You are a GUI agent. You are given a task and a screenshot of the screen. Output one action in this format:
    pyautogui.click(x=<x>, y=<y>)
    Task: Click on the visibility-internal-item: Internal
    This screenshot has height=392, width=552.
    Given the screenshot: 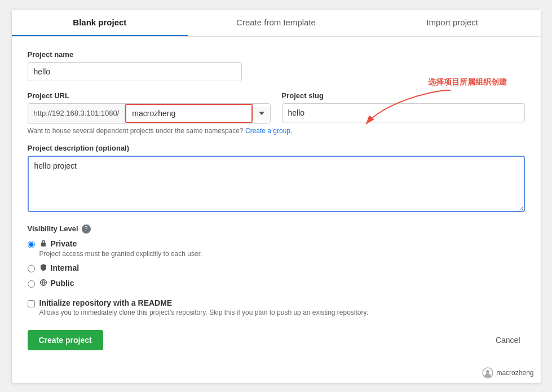 What is the action you would take?
    pyautogui.click(x=276, y=268)
    